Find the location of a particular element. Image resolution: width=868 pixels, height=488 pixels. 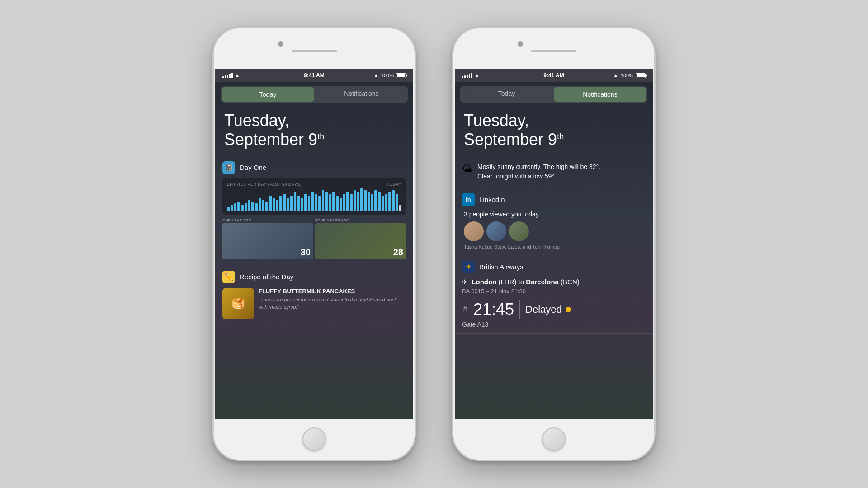

signal-bars-right is located at coordinates (467, 75).